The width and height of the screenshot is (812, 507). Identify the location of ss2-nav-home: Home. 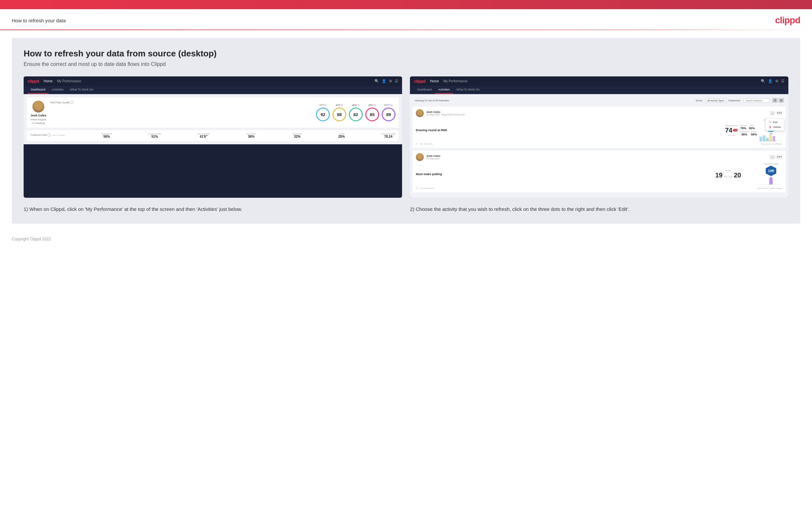
(434, 81).